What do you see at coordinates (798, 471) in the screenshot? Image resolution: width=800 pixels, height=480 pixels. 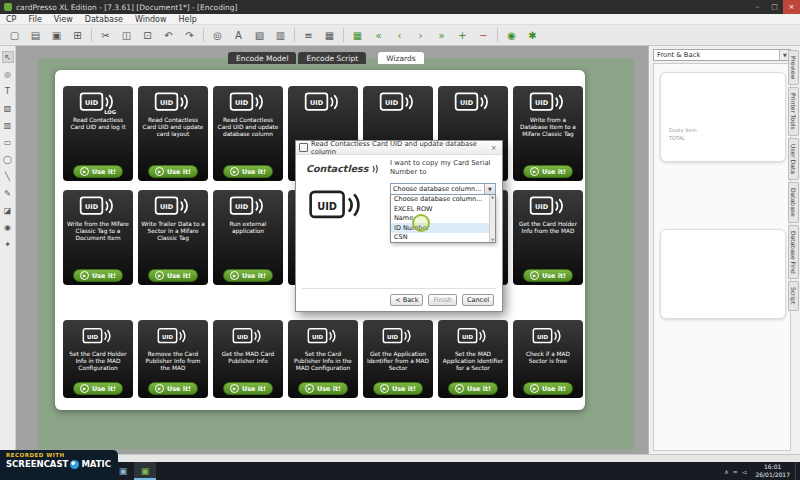 I see `show-desktop-button` at bounding box center [798, 471].